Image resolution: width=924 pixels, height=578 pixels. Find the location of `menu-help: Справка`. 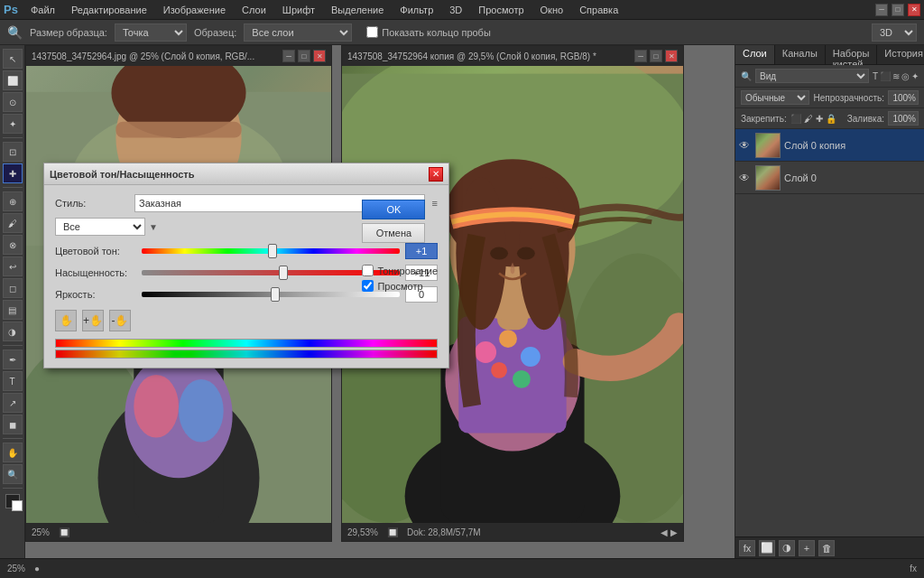

menu-help: Справка is located at coordinates (599, 10).